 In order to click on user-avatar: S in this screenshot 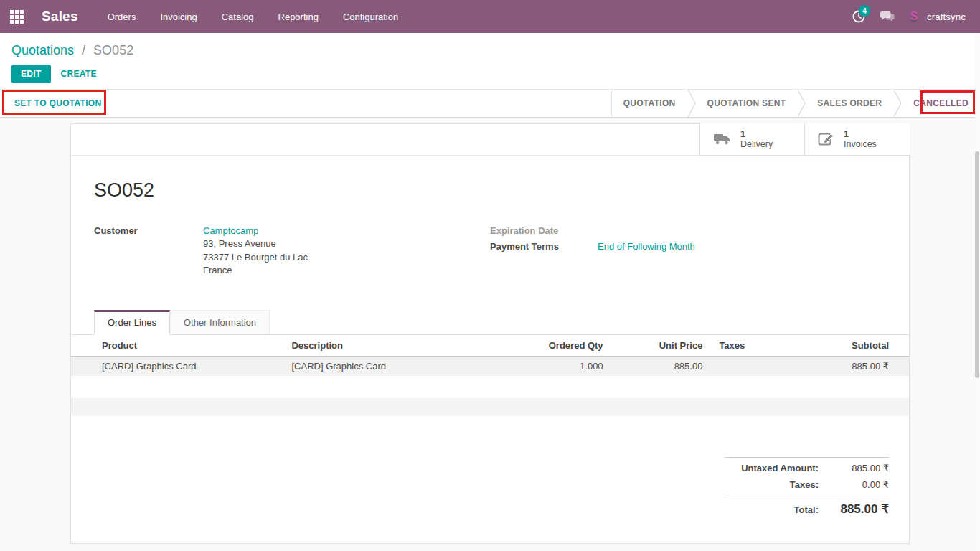, I will do `click(914, 17)`.